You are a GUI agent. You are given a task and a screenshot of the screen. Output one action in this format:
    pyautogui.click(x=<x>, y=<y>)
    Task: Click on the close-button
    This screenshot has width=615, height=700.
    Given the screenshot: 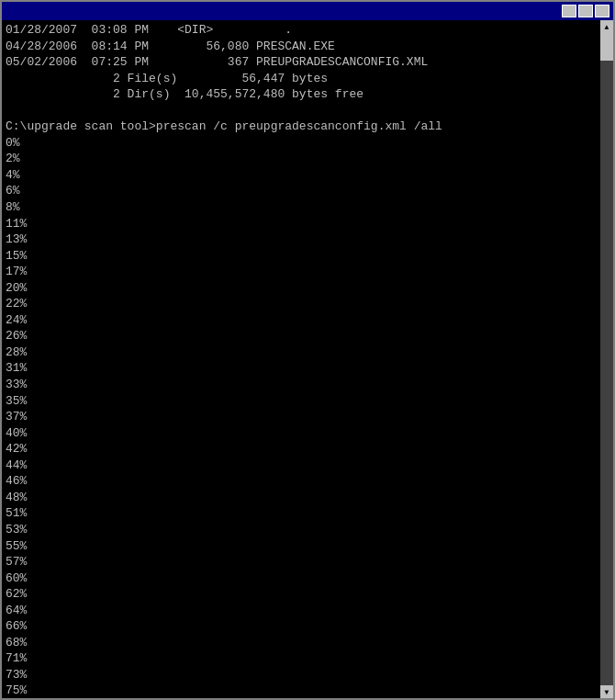 What is the action you would take?
    pyautogui.click(x=602, y=11)
    